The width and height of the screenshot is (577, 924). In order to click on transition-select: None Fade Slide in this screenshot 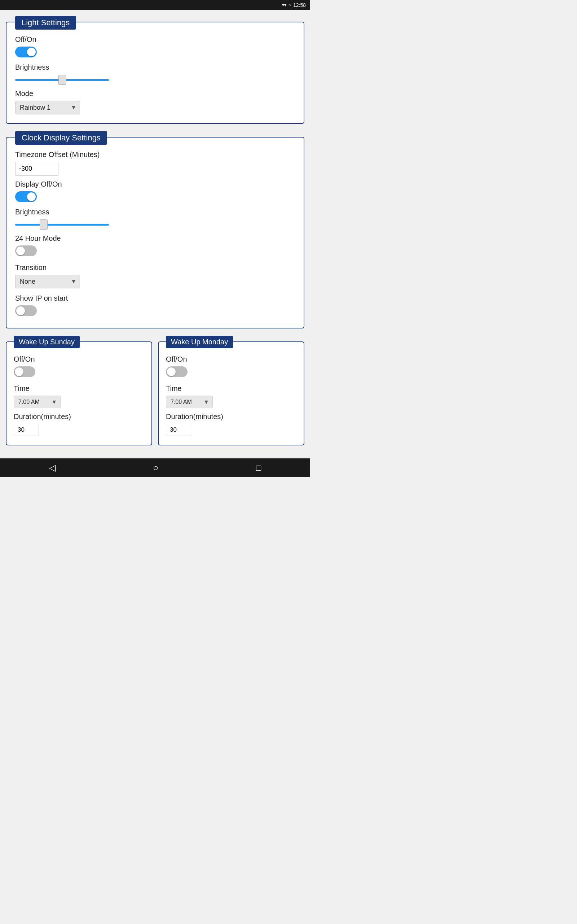, I will do `click(48, 281)`.